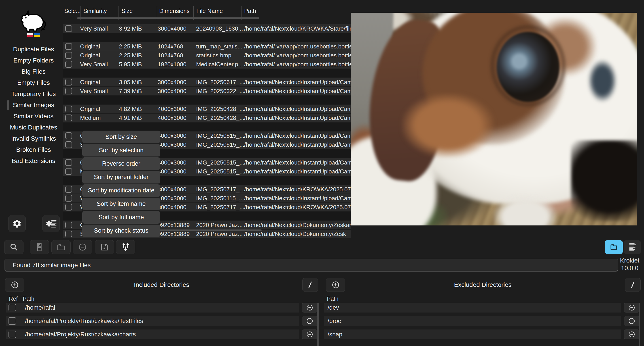  Describe the element at coordinates (207, 28) in the screenshot. I see `table-row: Very Small3.92 MiB3000x400020240908_1630…` at that location.